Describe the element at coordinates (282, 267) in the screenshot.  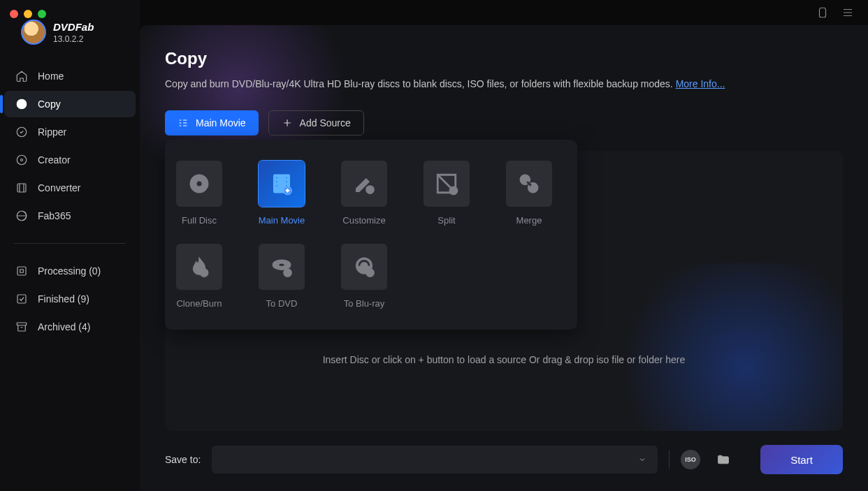
I see `dvd-icon` at that location.